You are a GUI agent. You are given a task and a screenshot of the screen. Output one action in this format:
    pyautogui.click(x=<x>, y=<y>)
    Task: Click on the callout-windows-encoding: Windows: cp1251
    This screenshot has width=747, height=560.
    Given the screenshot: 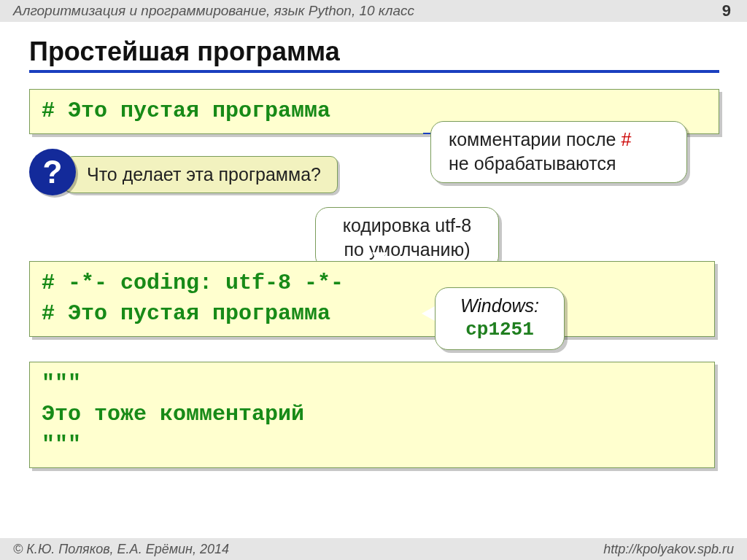 What is the action you would take?
    pyautogui.click(x=500, y=319)
    